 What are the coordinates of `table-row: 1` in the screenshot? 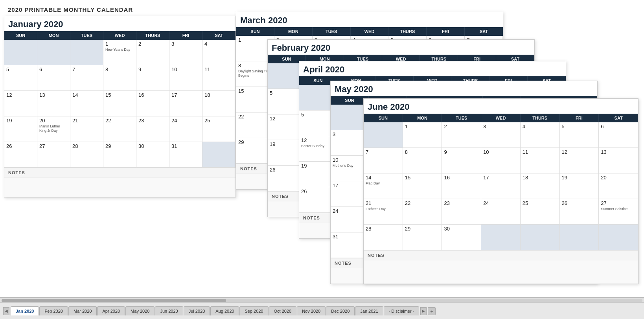 It's located at (423, 135).